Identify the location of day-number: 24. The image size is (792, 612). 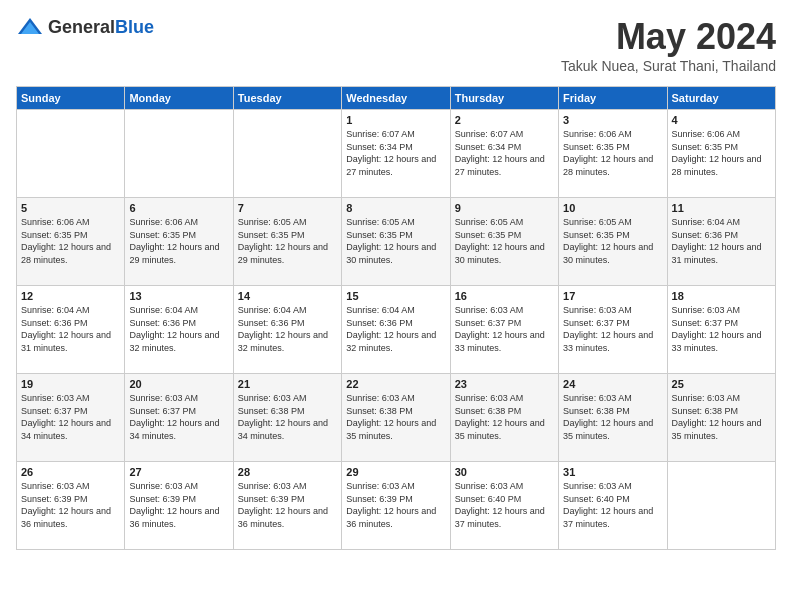
(612, 384).